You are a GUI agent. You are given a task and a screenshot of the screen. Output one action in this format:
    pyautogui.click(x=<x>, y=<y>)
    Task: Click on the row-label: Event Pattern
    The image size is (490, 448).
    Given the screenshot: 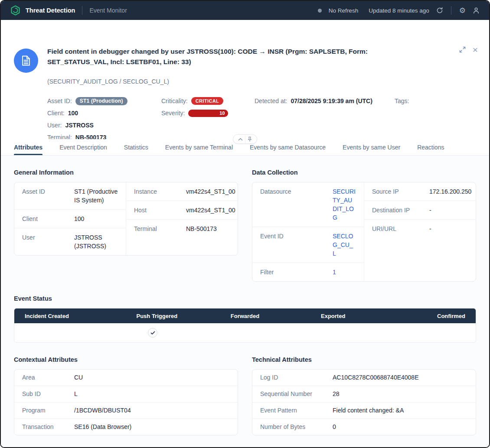 What is the action you would take?
    pyautogui.click(x=297, y=411)
    